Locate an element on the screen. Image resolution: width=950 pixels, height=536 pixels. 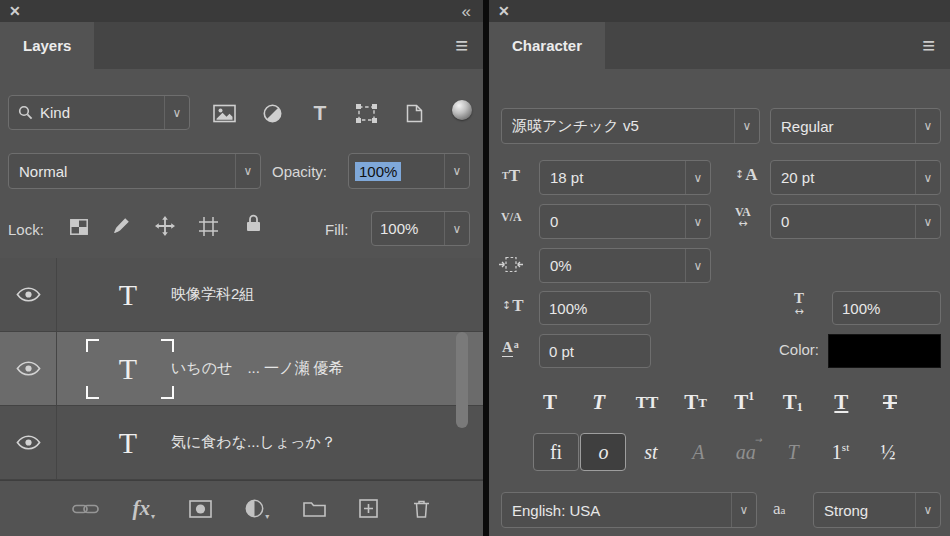
tab-character: Character is located at coordinates (547, 46).